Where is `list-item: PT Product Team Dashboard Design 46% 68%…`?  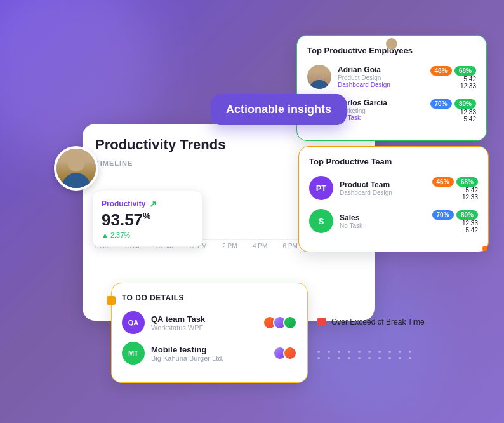
list-item: PT Product Team Dashboard Design 46% 68%… is located at coordinates (394, 188).